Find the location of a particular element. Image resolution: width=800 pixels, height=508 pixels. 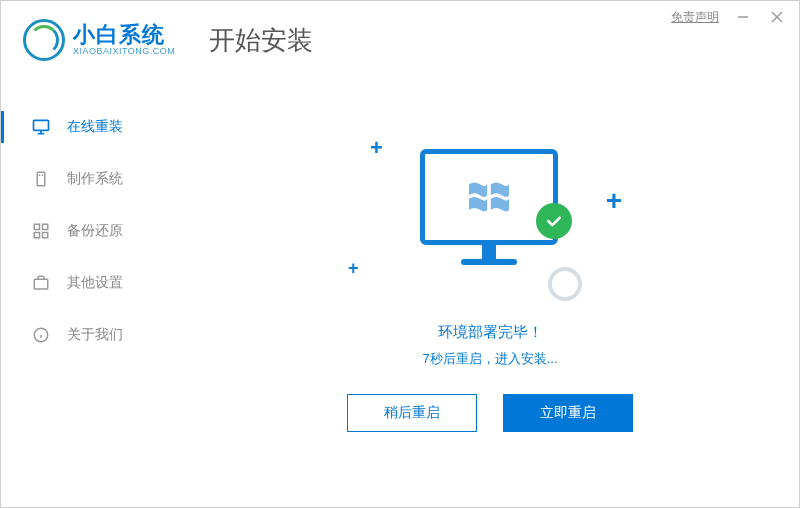

logo-title: 小白系统 is located at coordinates (124, 35).